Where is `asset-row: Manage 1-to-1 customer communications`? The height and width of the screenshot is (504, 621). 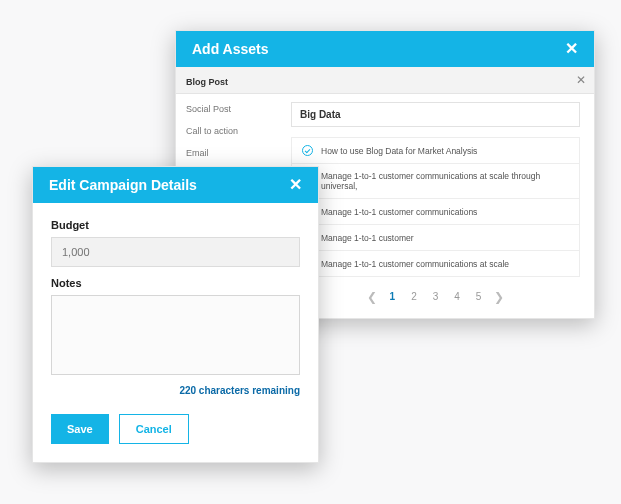
asset-row: Manage 1-to-1 customer communications is located at coordinates (436, 212).